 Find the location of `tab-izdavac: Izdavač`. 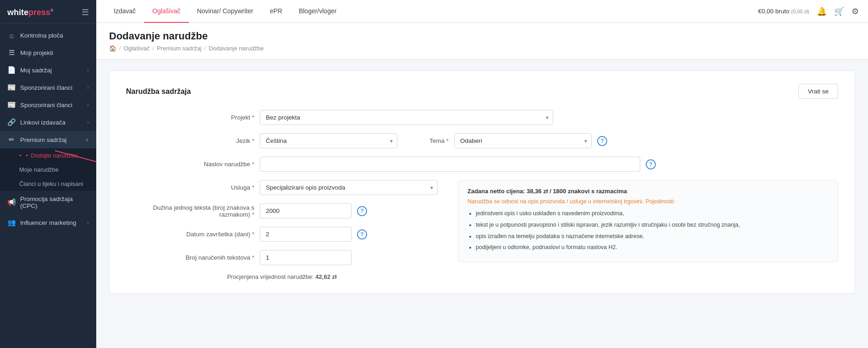

tab-izdavac: Izdavač is located at coordinates (125, 11).